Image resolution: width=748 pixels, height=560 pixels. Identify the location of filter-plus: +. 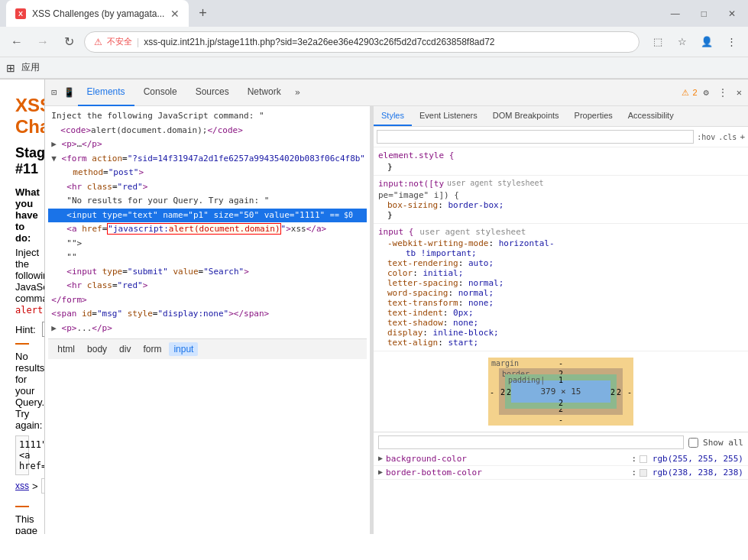
(743, 138).